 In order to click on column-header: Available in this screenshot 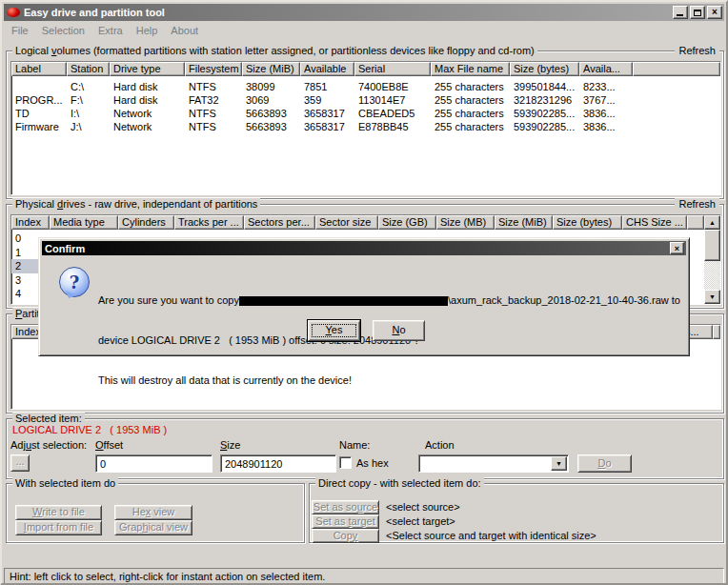, I will do `click(328, 69)`.